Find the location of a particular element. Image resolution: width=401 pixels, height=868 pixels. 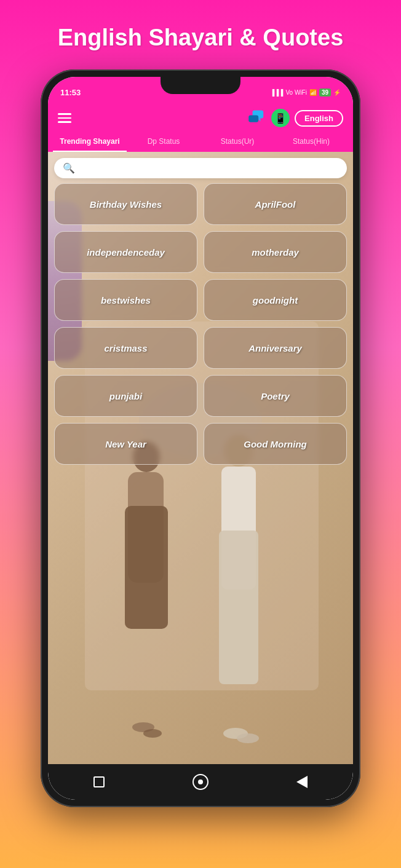

circle-icon is located at coordinates (200, 782).